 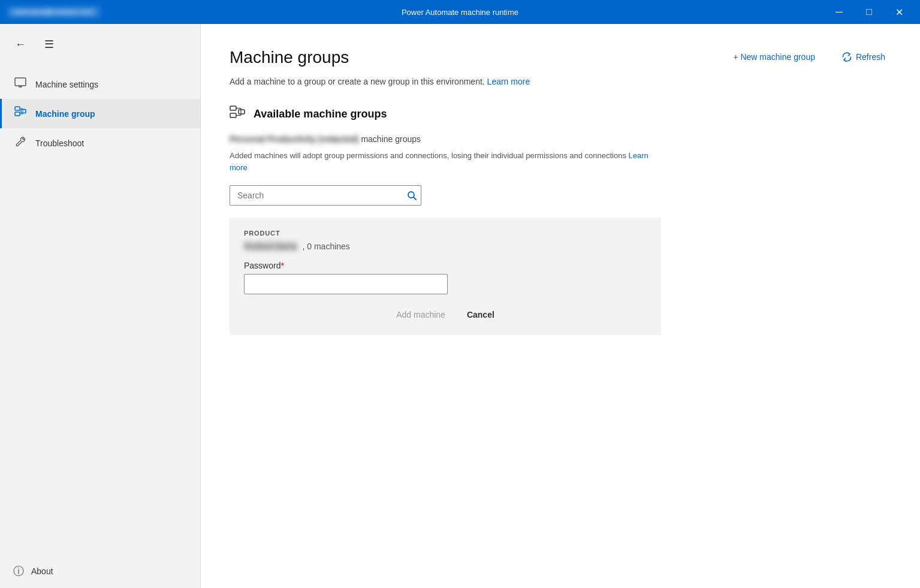 What do you see at coordinates (282, 266) in the screenshot?
I see `required-star: *` at bounding box center [282, 266].